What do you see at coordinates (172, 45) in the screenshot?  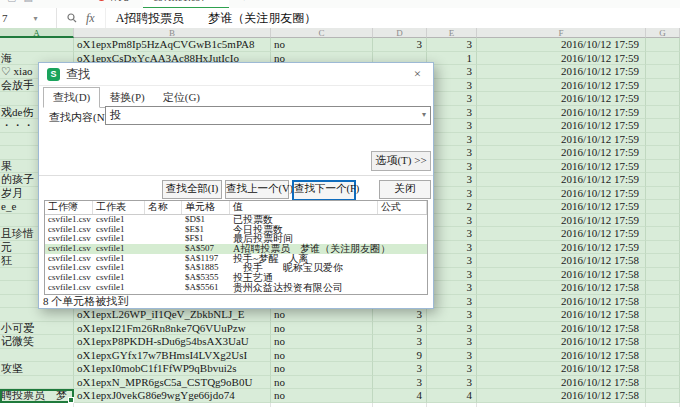 I see `cell-b: oX1epxPm8Ip5HzAqCVGwB1c5mPA8` at bounding box center [172, 45].